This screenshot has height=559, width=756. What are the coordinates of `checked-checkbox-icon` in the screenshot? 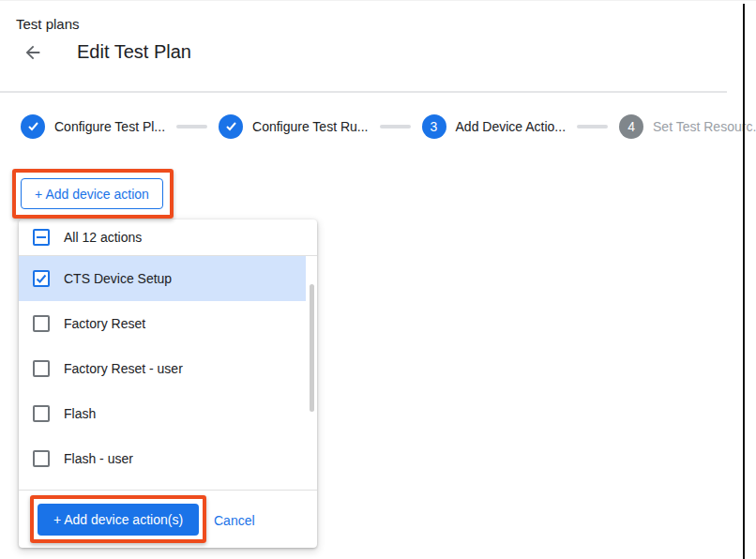 It's located at (41, 279).